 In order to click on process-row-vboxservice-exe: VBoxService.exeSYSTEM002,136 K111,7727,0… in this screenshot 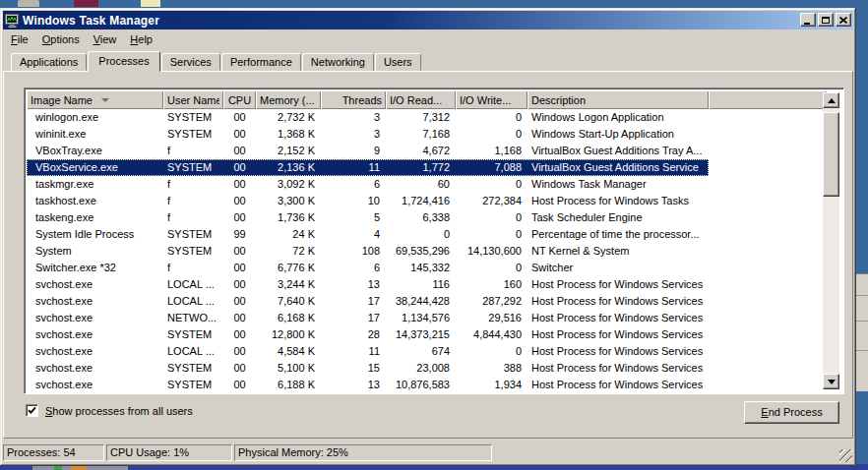, I will do `click(368, 167)`.